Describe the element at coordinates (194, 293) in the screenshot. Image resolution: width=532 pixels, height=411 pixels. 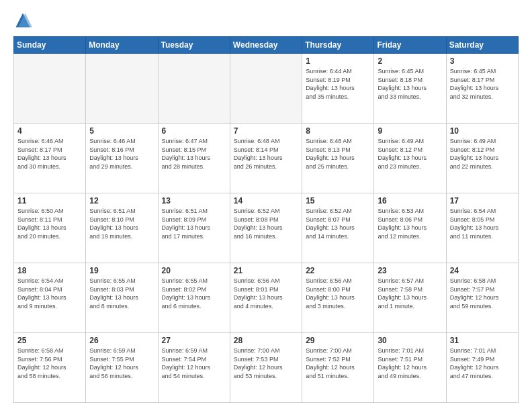
I see `day-info: Sunrise: 6:55 AM Sunset: 8:02 PM Dayligh…` at that location.